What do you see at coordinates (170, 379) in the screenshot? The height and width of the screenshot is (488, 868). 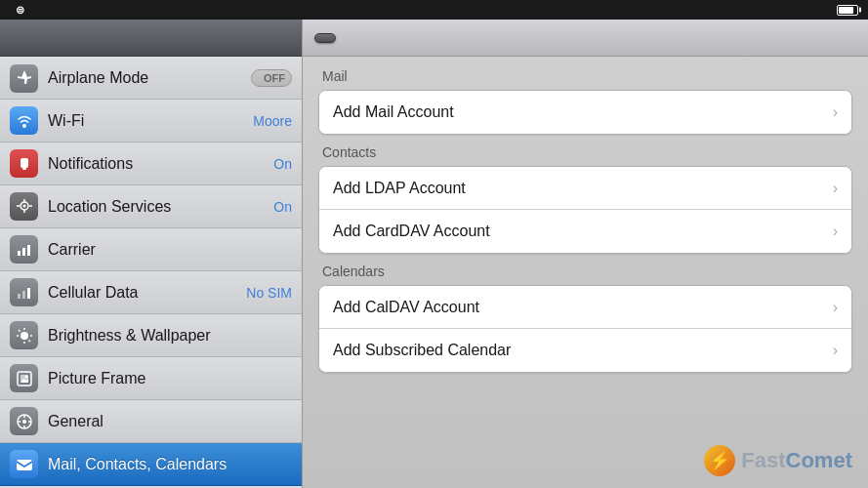 I see `sidebar-item-label-picture-frame: Picture Frame` at bounding box center [170, 379].